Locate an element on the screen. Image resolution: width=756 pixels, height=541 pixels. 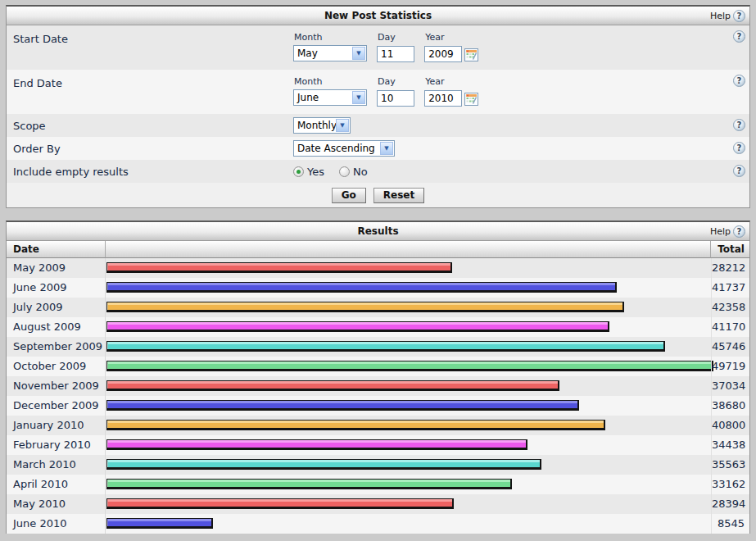
table-row: May 2010 28394 is located at coordinates (378, 504).